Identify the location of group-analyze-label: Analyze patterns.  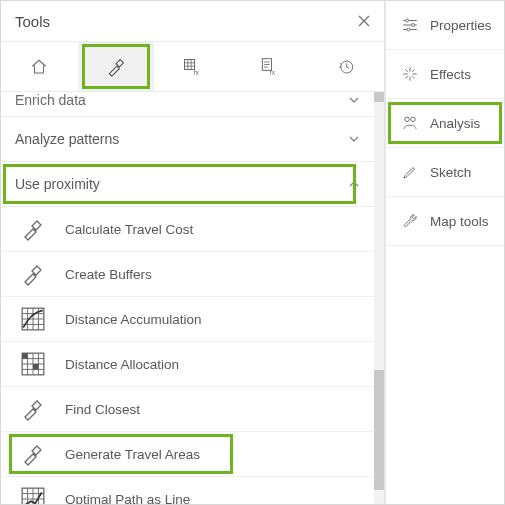
(182, 139).